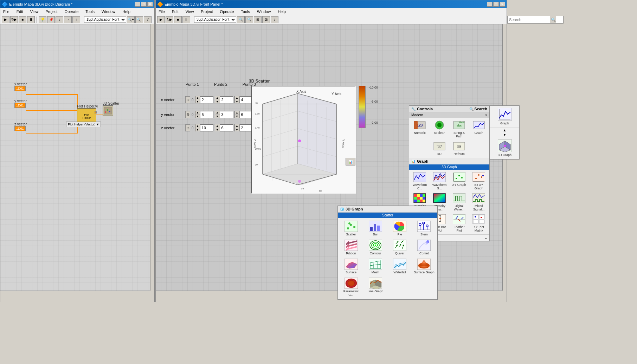 This screenshot has height=364, width=637. I want to click on ctrl-graph-preview: Graph, so click(479, 129).